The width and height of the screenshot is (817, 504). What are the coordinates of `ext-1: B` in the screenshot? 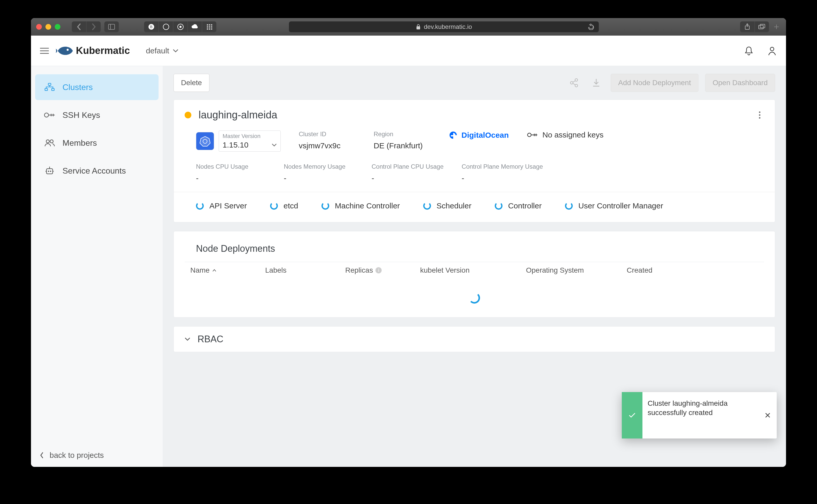 It's located at (151, 27).